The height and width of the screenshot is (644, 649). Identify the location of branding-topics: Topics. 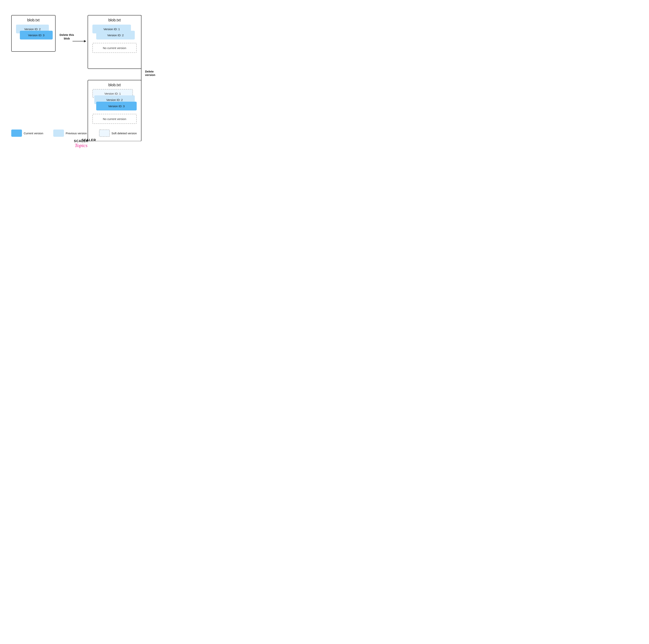
(81, 146).